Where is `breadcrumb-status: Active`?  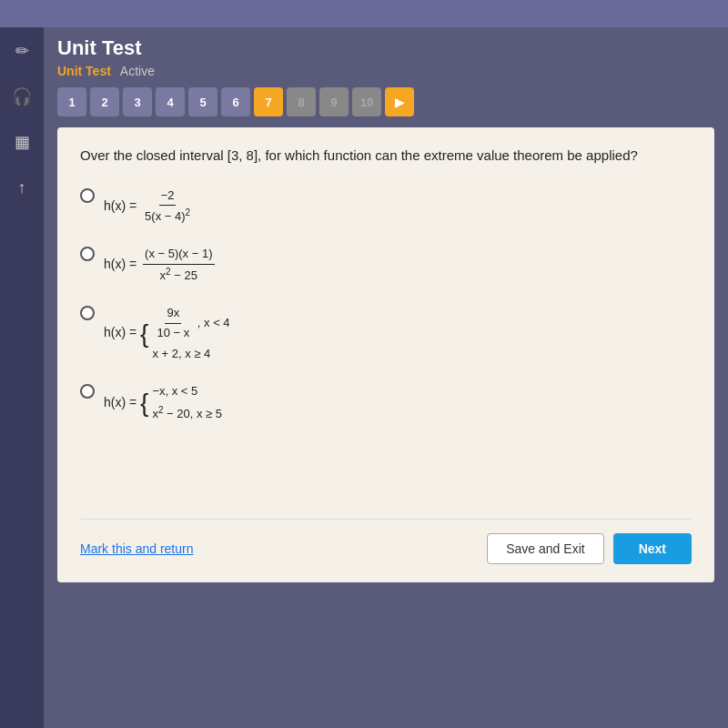 breadcrumb-status: Active is located at coordinates (137, 71).